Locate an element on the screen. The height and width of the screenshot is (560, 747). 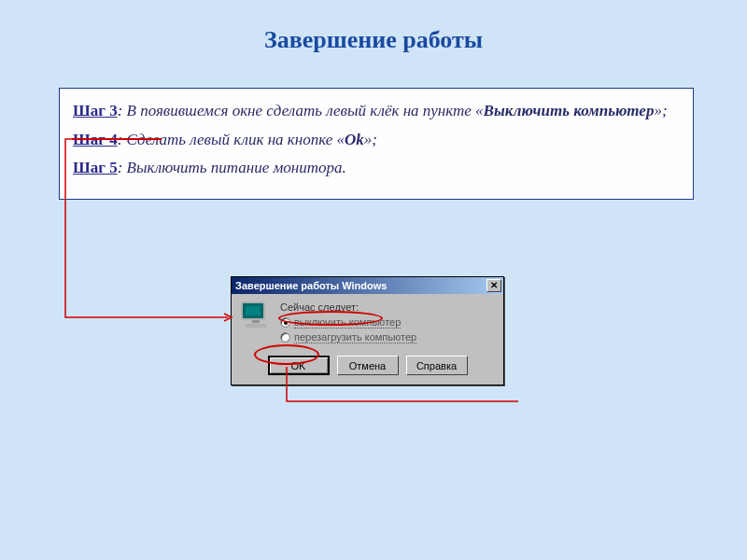
step-3-emph: Выключить компьютер is located at coordinates (570, 110).